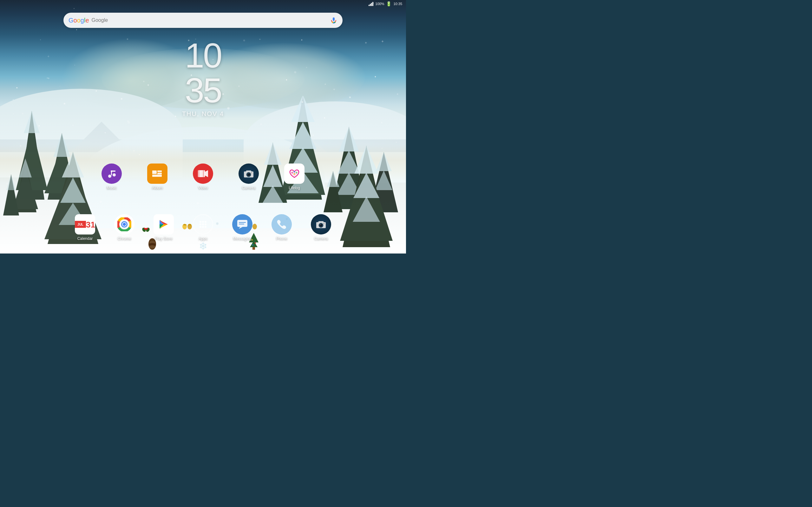  I want to click on status-bar: 100% 🔋 10:35, so click(203, 4).